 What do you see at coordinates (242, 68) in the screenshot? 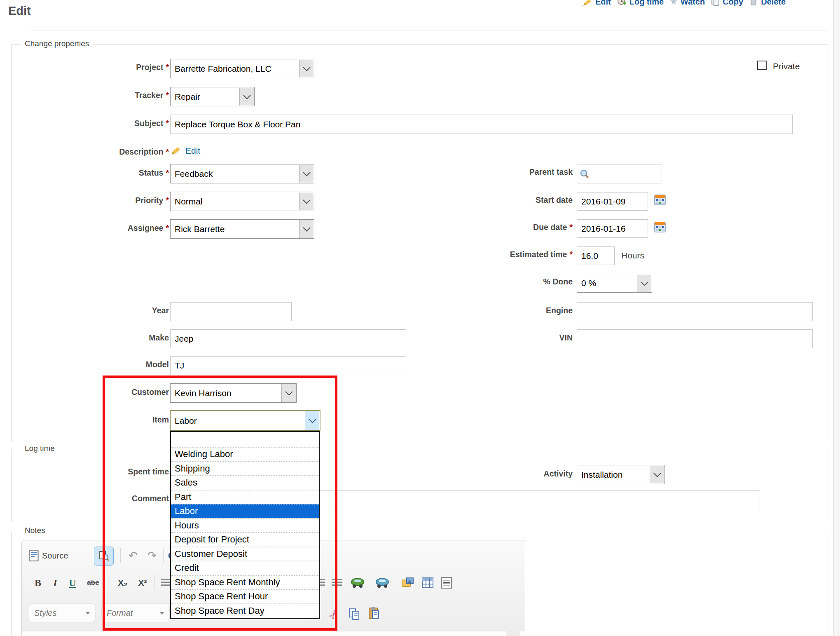
I see `project-select: Barrette Fabrication, LLC` at bounding box center [242, 68].